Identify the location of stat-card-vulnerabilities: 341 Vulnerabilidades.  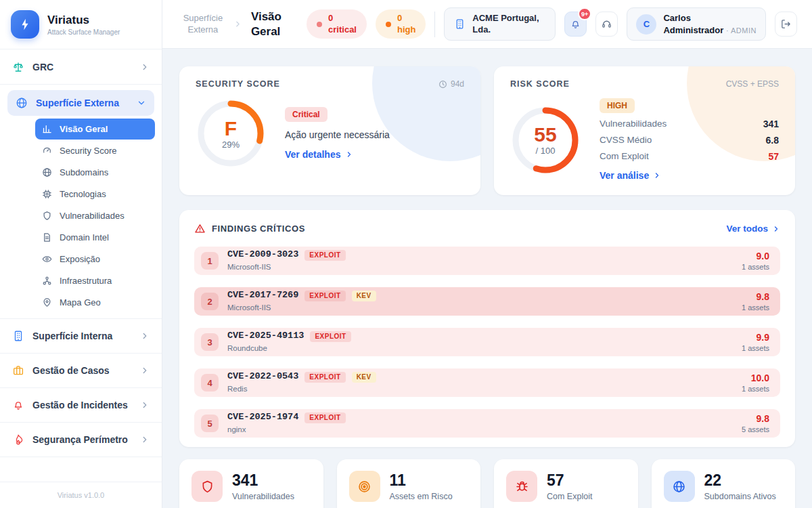
(252, 484).